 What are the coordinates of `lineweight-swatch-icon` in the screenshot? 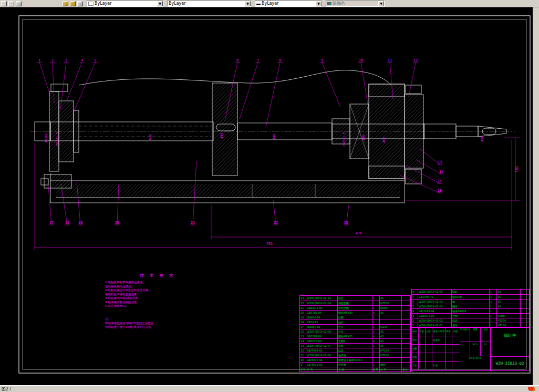 It's located at (258, 4).